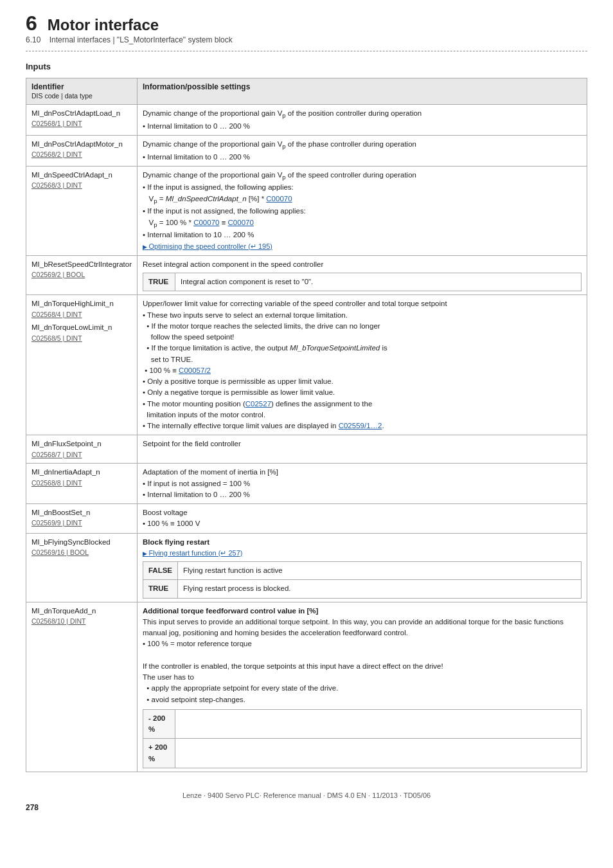 The height and width of the screenshot is (868, 613). What do you see at coordinates (362, 91) in the screenshot?
I see `col2-header: Information/possible settings` at bounding box center [362, 91].